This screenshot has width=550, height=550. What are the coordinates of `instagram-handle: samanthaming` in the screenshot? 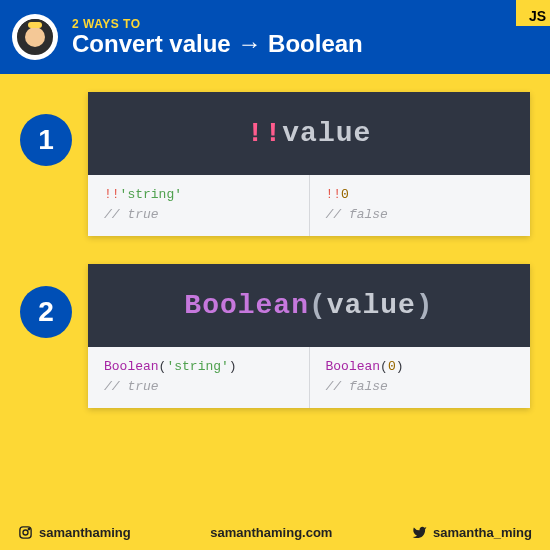 It's located at (74, 532).